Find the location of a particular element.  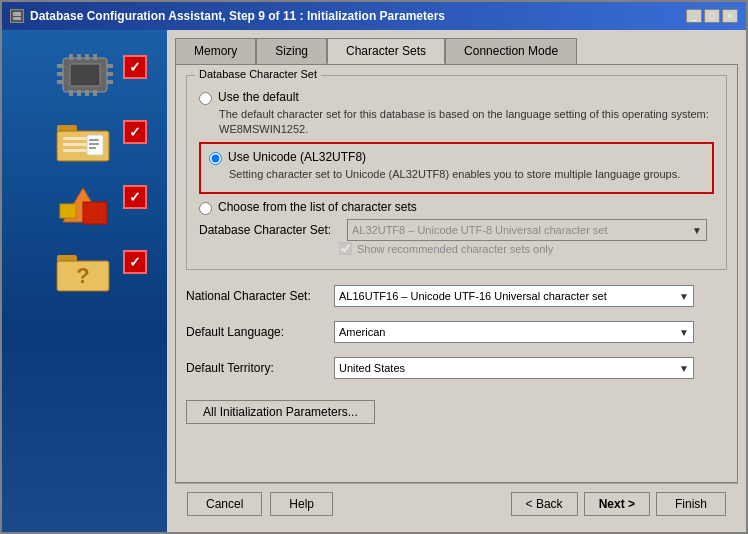

all-params-button: All Initialization Parameters... is located at coordinates (280, 412).